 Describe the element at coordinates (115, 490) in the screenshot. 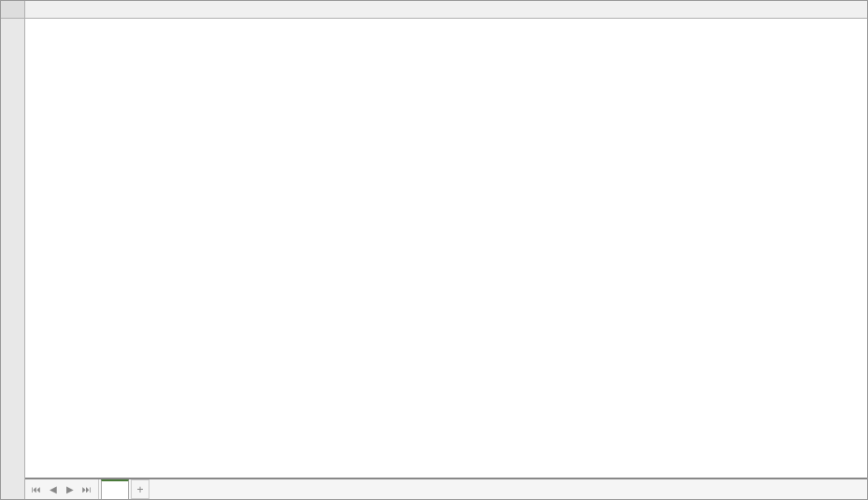

I see `sheet-tab` at that location.